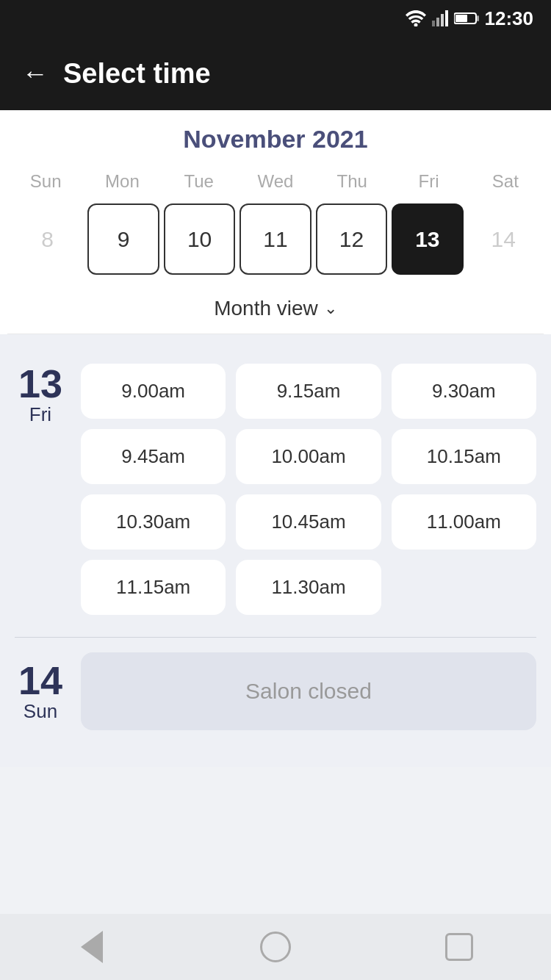 The width and height of the screenshot is (551, 980). I want to click on day-13-name: Fri, so click(40, 414).